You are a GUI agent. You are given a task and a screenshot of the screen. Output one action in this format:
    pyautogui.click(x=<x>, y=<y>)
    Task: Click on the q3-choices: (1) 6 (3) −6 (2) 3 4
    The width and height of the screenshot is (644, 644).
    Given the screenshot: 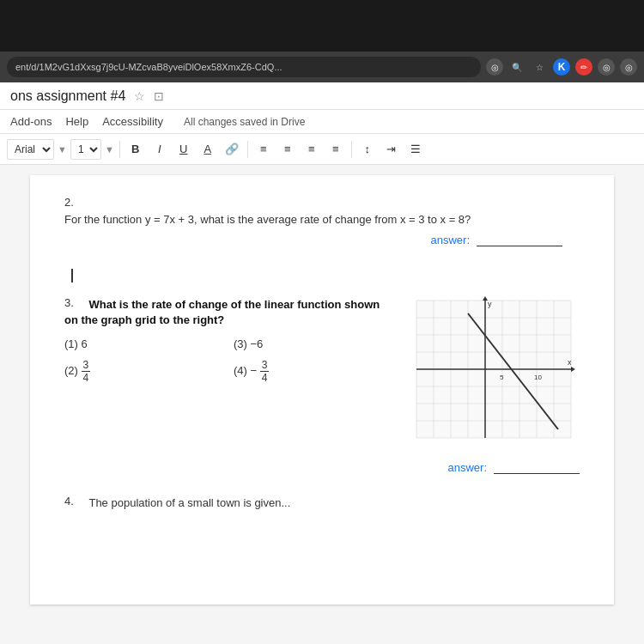 What is the action you would take?
    pyautogui.click(x=229, y=361)
    